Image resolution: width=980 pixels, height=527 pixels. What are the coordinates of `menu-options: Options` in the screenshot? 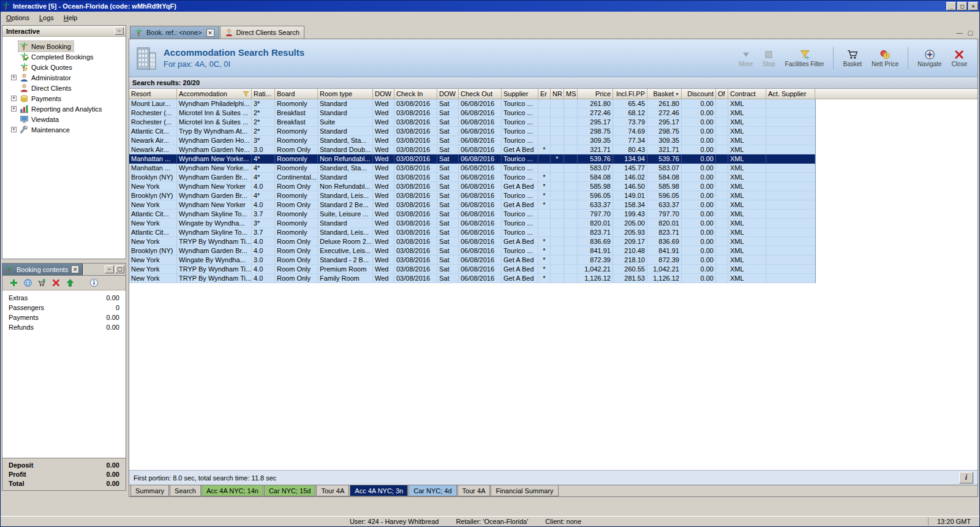 It's located at (18, 18).